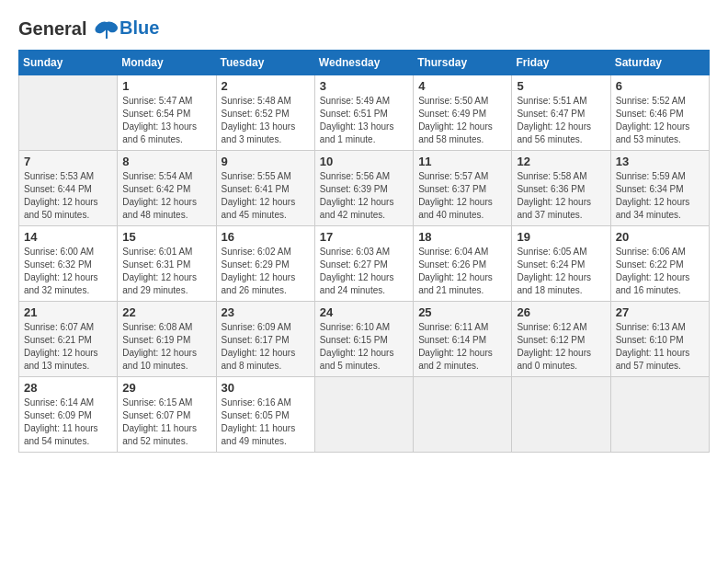 This screenshot has height=563, width=728. Describe the element at coordinates (364, 237) in the screenshot. I see `day-number: 17` at that location.